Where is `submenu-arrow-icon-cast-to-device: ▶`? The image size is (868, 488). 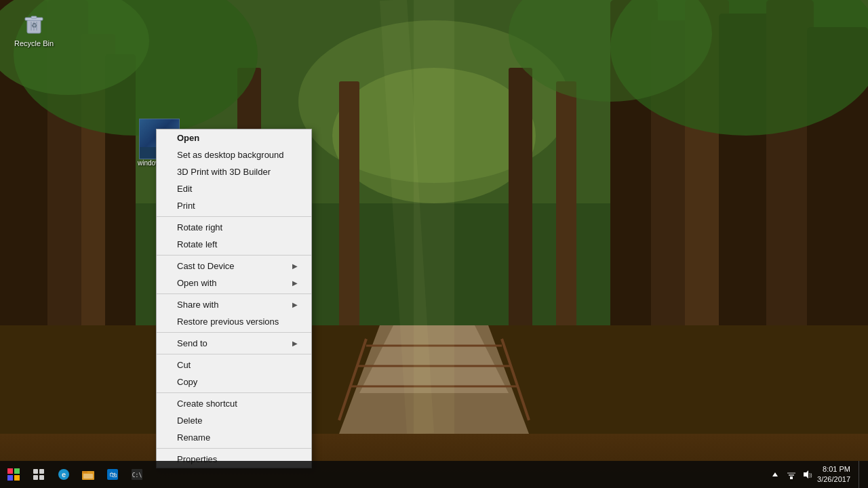 submenu-arrow-icon-cast-to-device: ▶ is located at coordinates (295, 266).